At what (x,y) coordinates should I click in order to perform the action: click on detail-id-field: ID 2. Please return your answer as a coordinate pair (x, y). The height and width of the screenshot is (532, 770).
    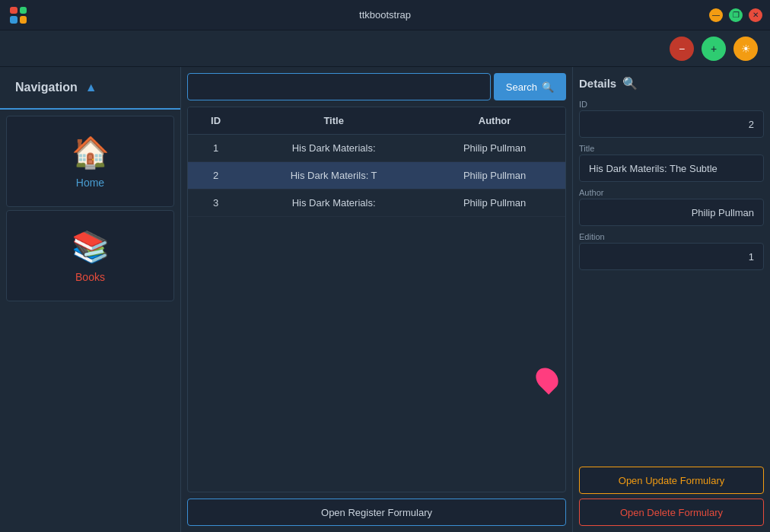
    Looking at the image, I should click on (671, 119).